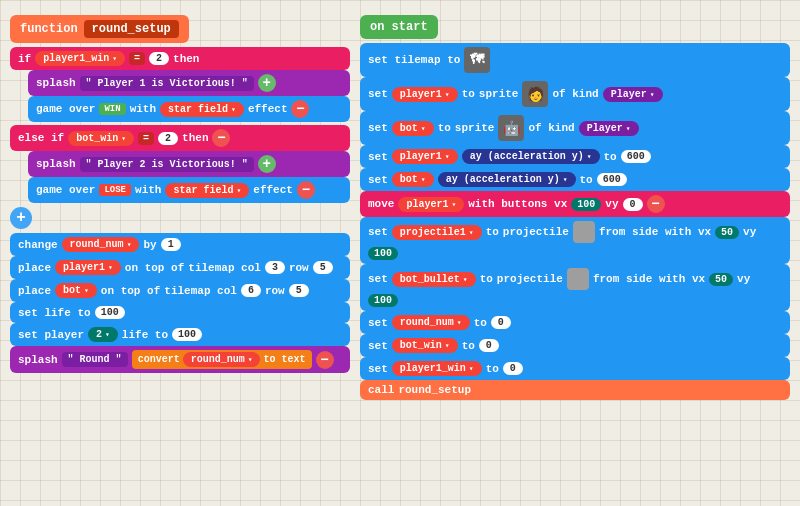  What do you see at coordinates (76, 290) in the screenshot?
I see `bot-pill-place: bot` at bounding box center [76, 290].